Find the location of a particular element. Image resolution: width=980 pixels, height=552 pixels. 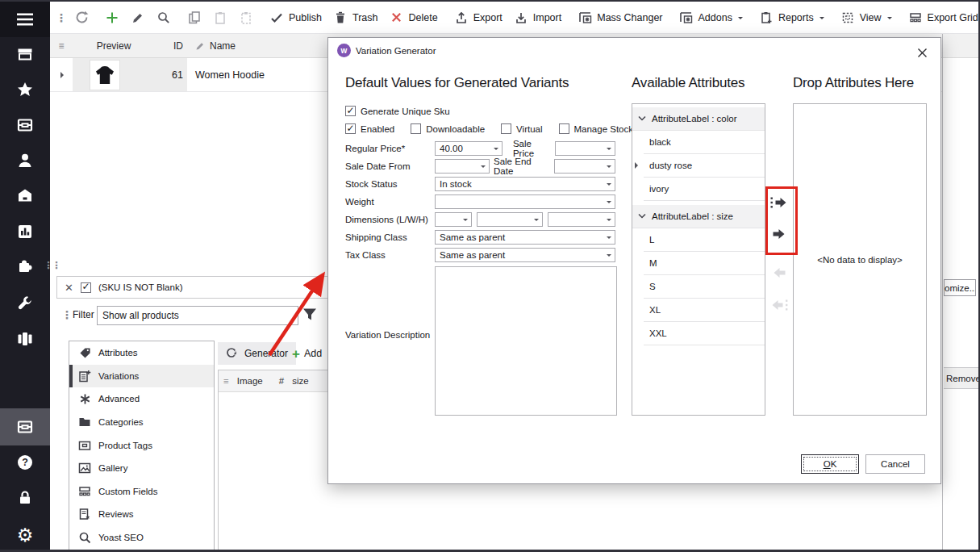

move-left-button-disabled is located at coordinates (779, 273).